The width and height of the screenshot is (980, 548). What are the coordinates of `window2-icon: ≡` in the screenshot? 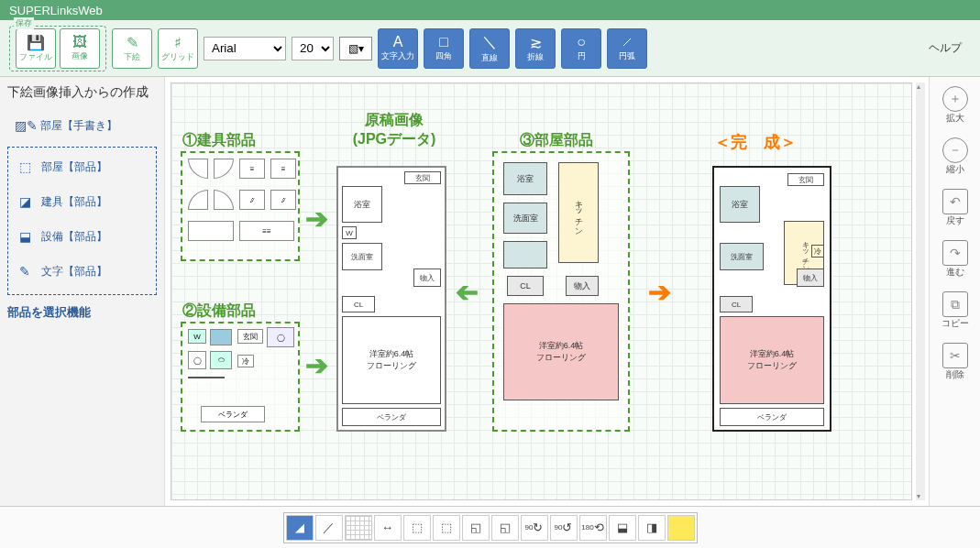 It's located at (283, 169).